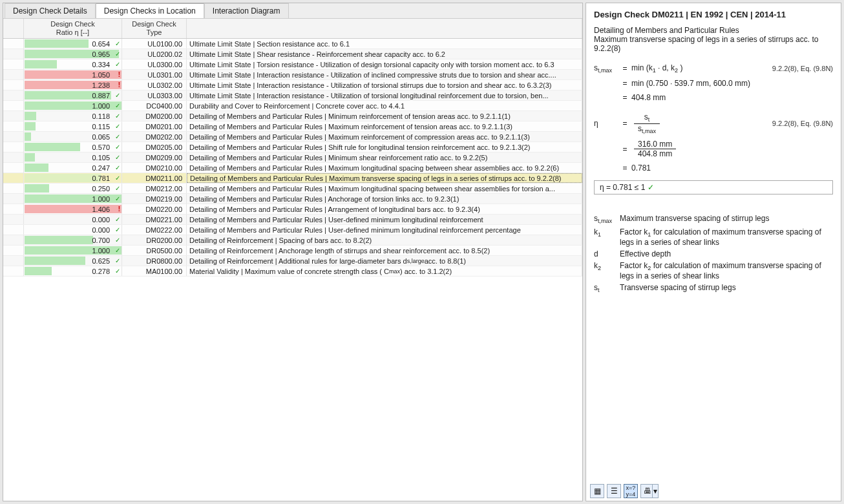  I want to click on table-row: 0.570✓DM0205.00Detailing of Members and …, so click(293, 147).